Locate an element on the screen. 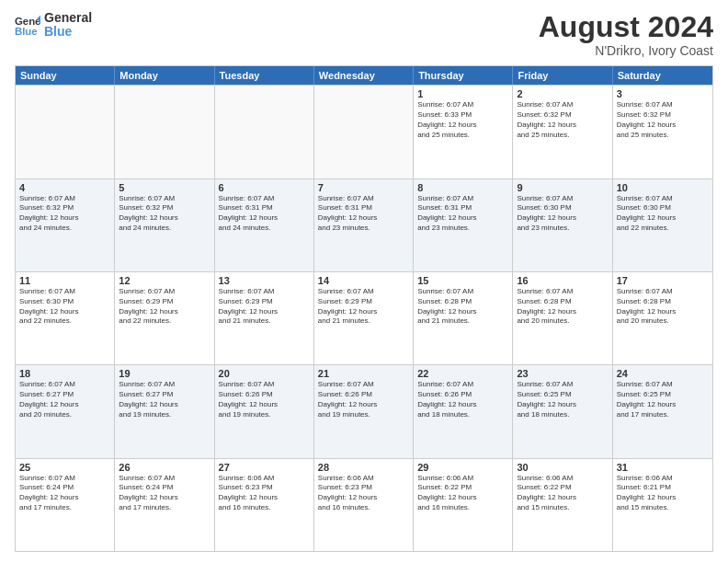  cal-cell: 6Sunrise: 6:07 AM Sunset: 6:31 PM Daylig… is located at coordinates (265, 225).